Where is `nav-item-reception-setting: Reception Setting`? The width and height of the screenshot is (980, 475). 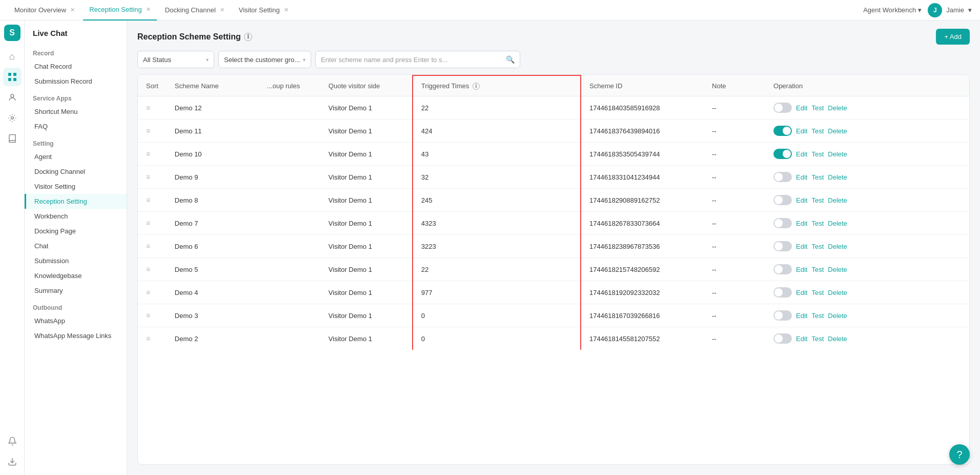 nav-item-reception-setting: Reception Setting is located at coordinates (76, 201).